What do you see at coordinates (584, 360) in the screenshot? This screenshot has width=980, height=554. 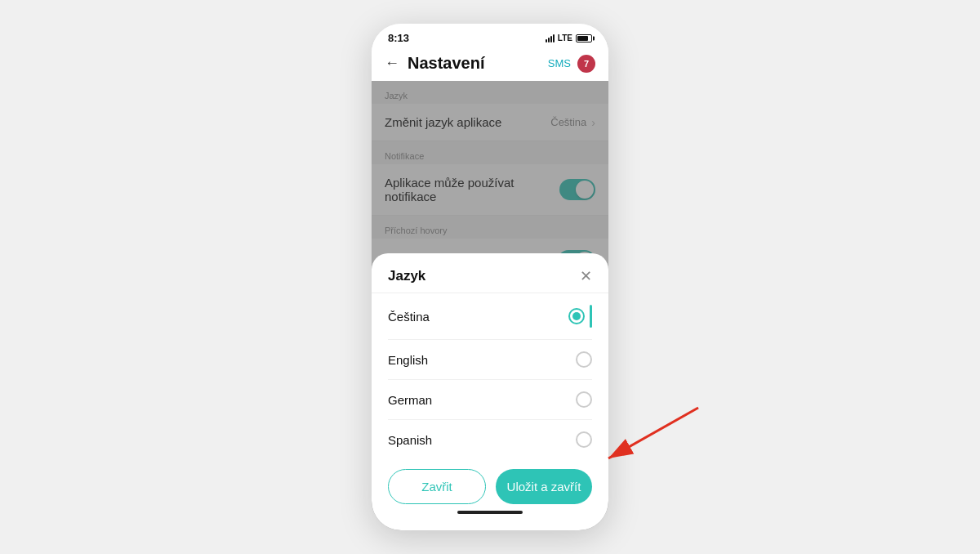 I see `radio-english` at bounding box center [584, 360].